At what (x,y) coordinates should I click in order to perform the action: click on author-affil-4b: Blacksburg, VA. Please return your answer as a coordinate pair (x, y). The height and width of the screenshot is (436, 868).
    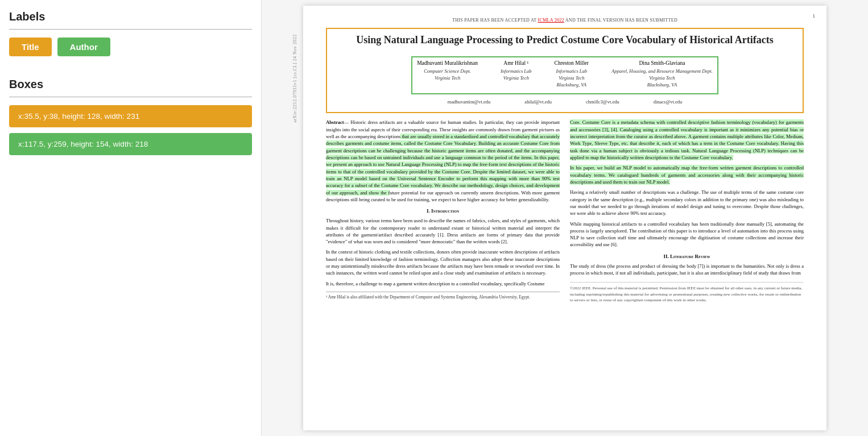
    Looking at the image, I should click on (662, 85).